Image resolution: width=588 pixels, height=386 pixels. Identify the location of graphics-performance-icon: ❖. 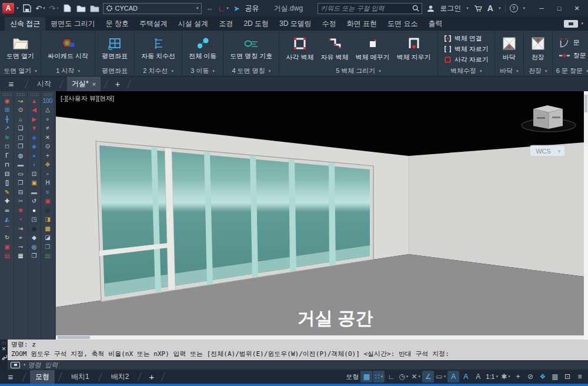
(543, 377).